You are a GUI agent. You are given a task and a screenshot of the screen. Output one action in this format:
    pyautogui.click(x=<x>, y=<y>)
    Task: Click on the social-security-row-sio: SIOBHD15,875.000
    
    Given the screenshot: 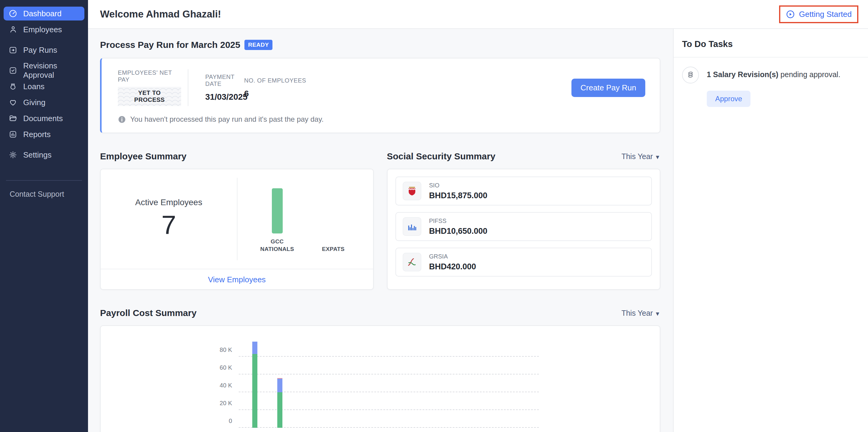 What is the action you would take?
    pyautogui.click(x=524, y=191)
    